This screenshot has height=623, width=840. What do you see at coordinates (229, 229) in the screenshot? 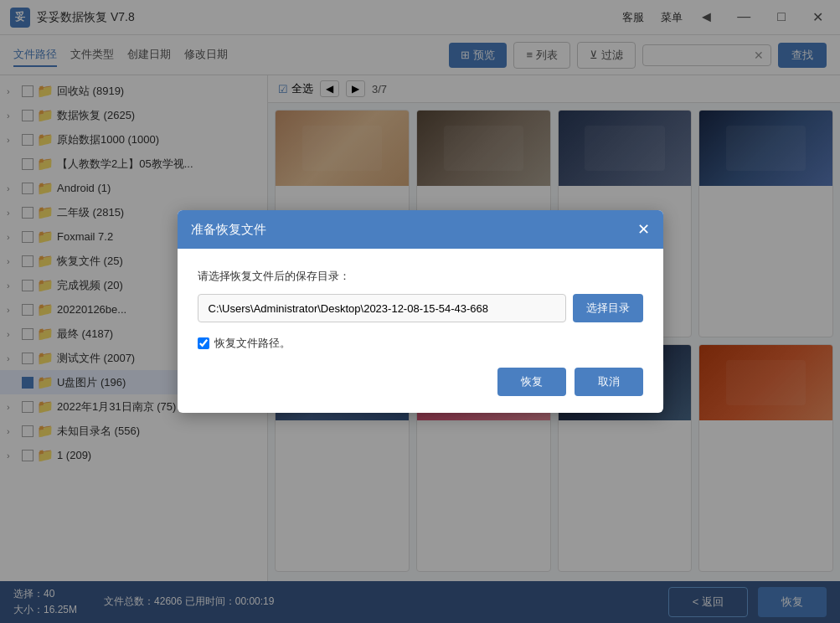
I see `modal-title: 准备恢复文件` at bounding box center [229, 229].